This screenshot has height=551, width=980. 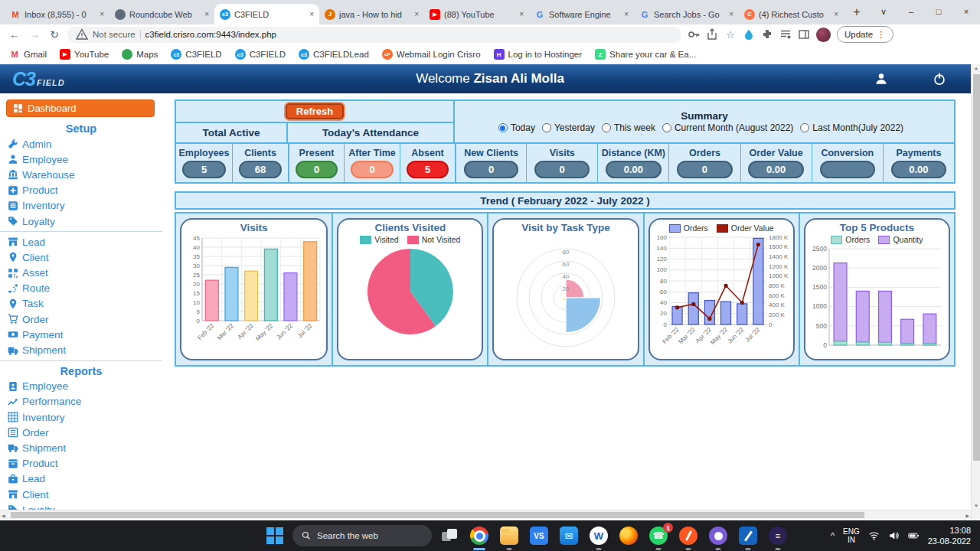 I want to click on summary-radio-today: Today, so click(x=517, y=128).